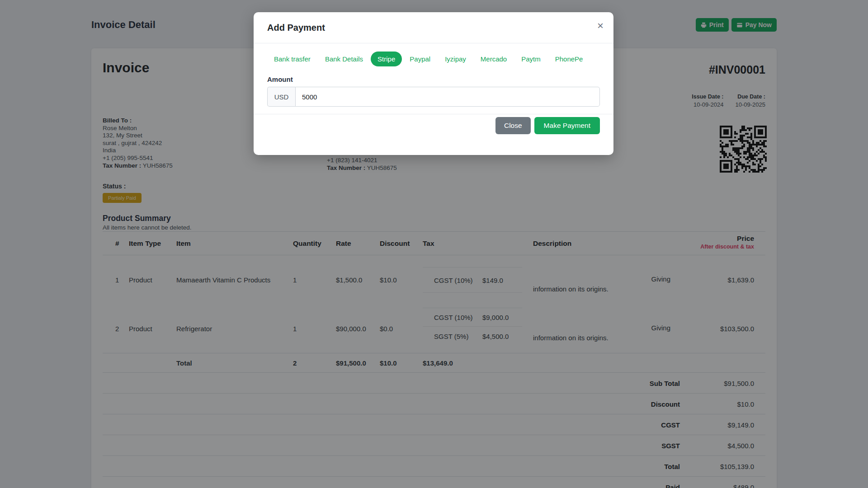 The height and width of the screenshot is (488, 868). Describe the element at coordinates (434, 59) in the screenshot. I see `payment-method-tabs: Bank trasfer Bank Details Stripe Paypal …` at that location.